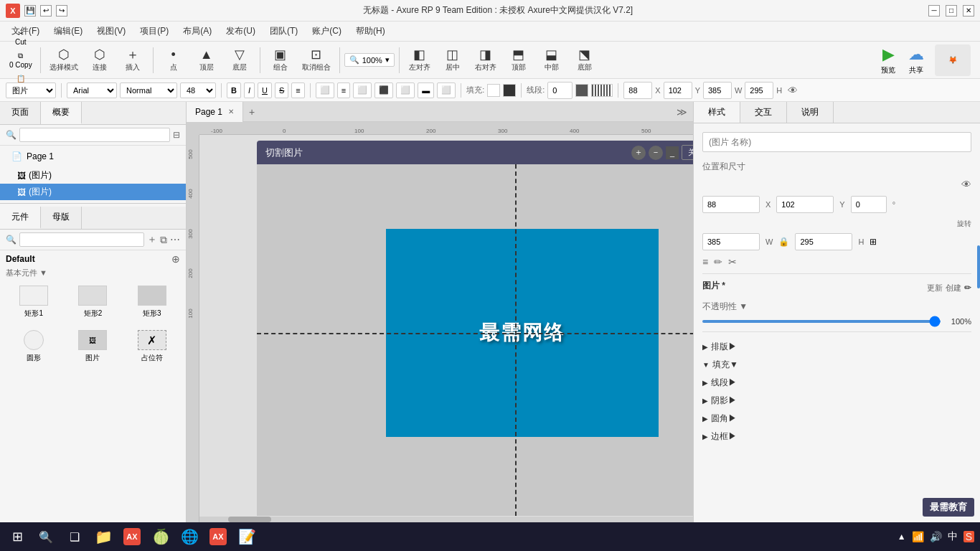  Describe the element at coordinates (494, 90) in the screenshot. I see `fill-color-box` at that location.